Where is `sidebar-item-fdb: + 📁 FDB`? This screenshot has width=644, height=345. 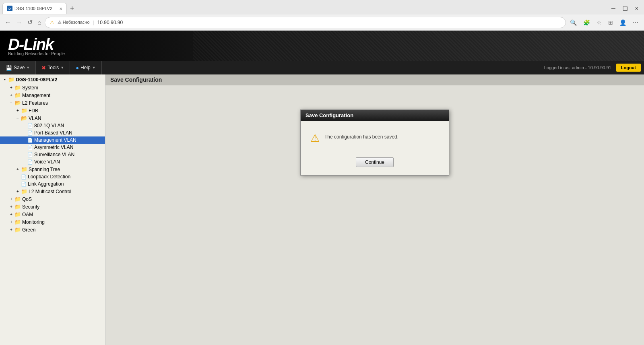
sidebar-item-fdb: + 📁 FDB is located at coordinates (52, 110).